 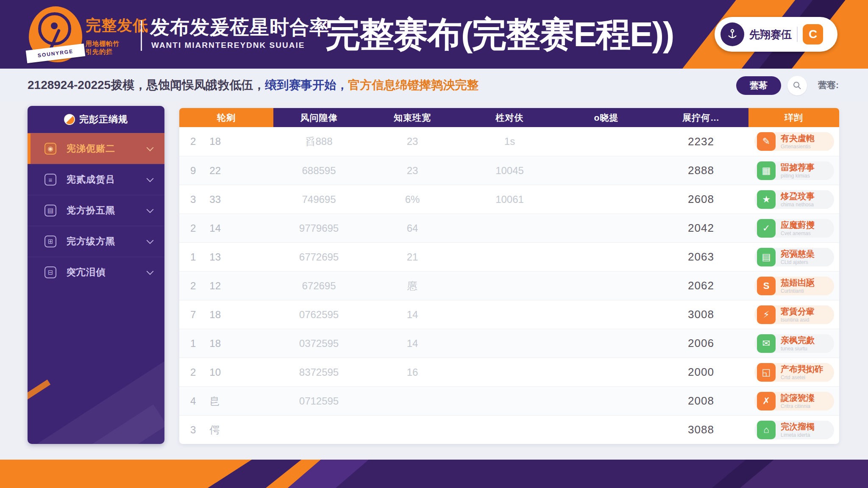 What do you see at coordinates (142, 36) in the screenshot?
I see `header-divider` at bounding box center [142, 36].